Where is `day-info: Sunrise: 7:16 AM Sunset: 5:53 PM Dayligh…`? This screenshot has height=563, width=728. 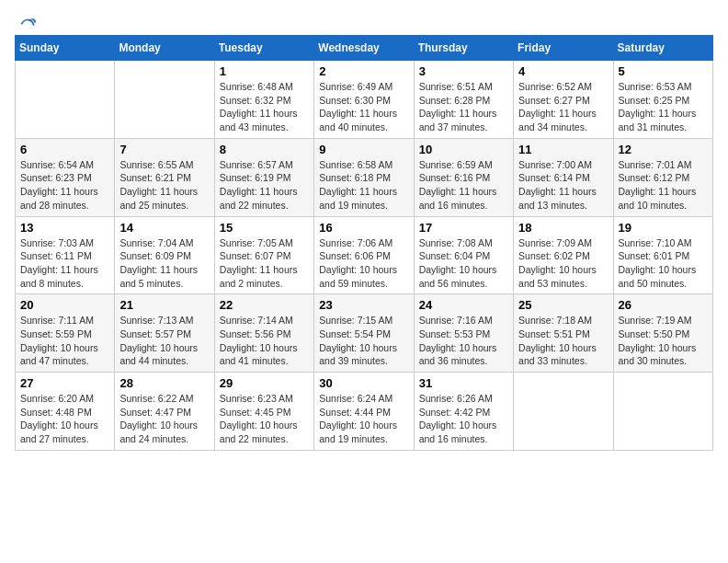 day-info: Sunrise: 7:16 AM Sunset: 5:53 PM Dayligh… is located at coordinates (463, 340).